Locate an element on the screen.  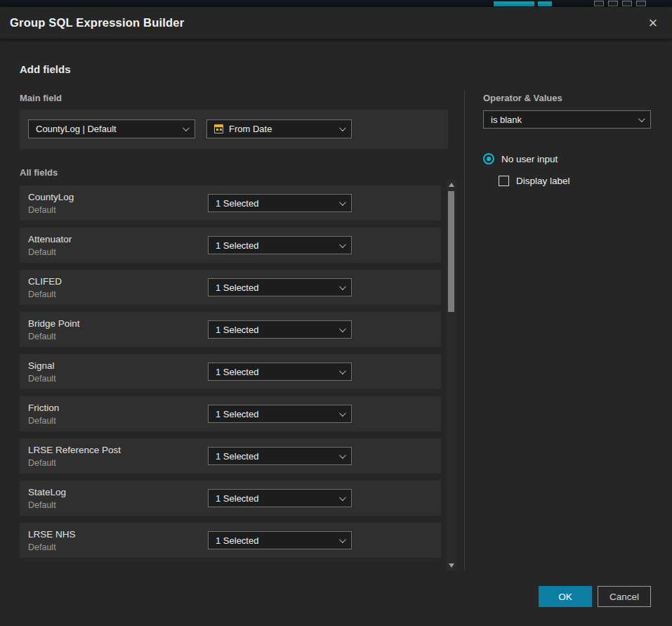
dialog-header: Group SQL Expression Builder × is located at coordinates (336, 23).